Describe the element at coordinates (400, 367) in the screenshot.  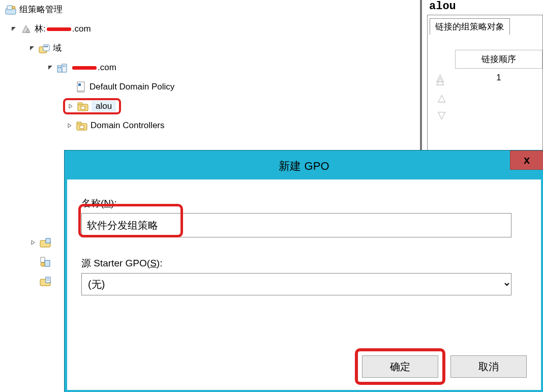
I see `highlight-box: 确定` at that location.